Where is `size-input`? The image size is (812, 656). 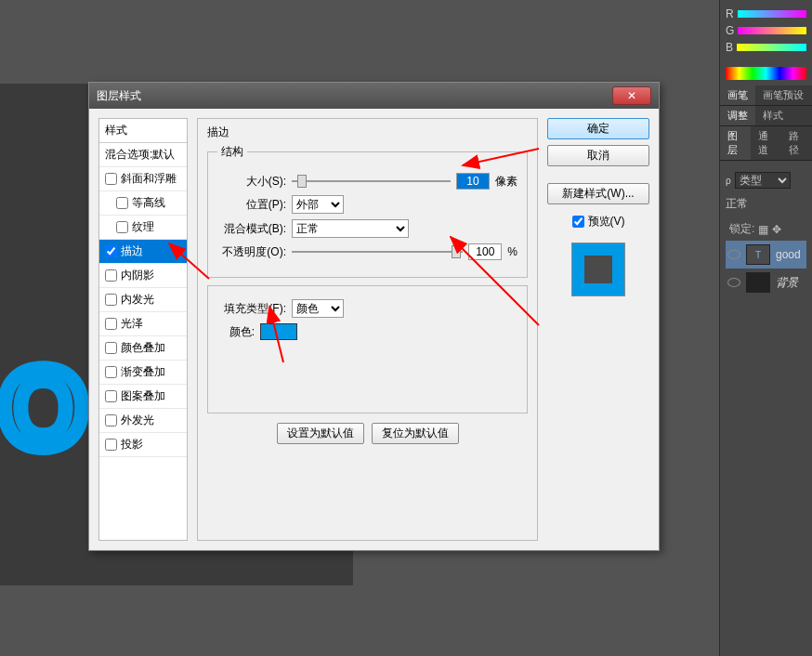 size-input is located at coordinates (473, 181).